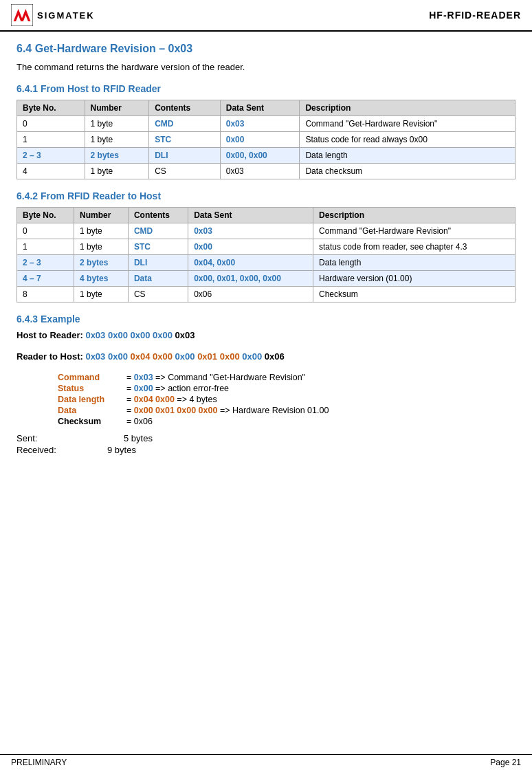 The width and height of the screenshot is (532, 770). What do you see at coordinates (266, 439) in the screenshot?
I see `sent-row: Sent: 5 bytes` at bounding box center [266, 439].